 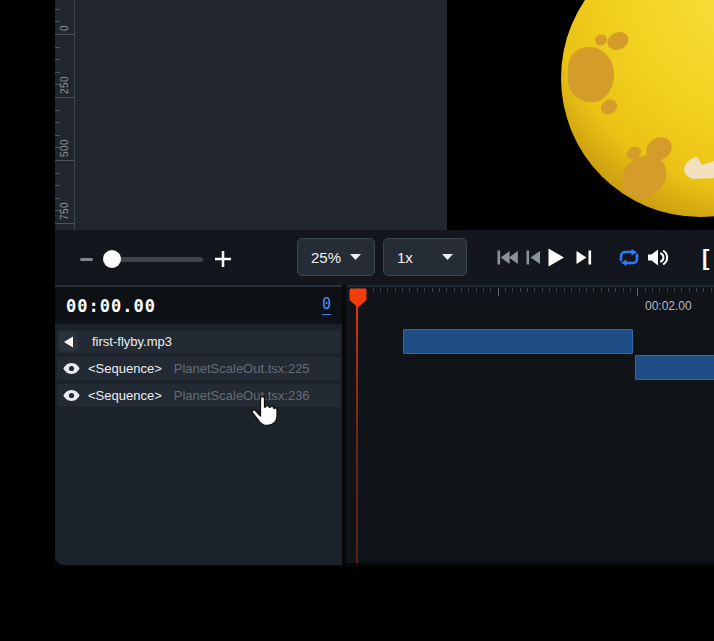 What do you see at coordinates (659, 258) in the screenshot?
I see `volume-button` at bounding box center [659, 258].